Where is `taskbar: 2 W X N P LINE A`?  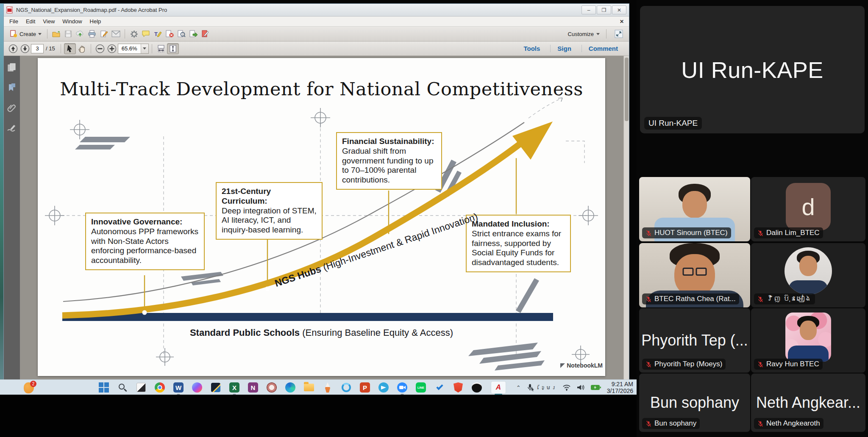
taskbar: 2 W X N P LINE A is located at coordinates (318, 387).